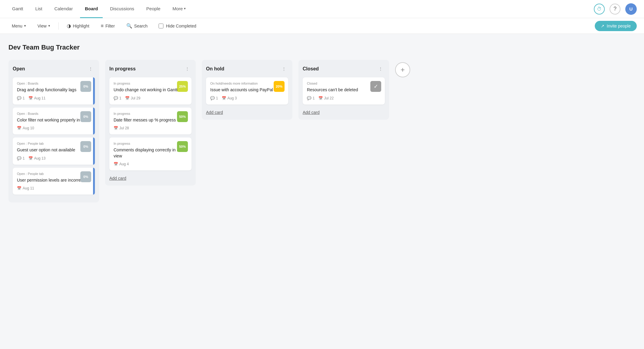 This screenshot has height=349, width=644. Describe the element at coordinates (19, 26) in the screenshot. I see `menu-button: Menu ▾` at that location.